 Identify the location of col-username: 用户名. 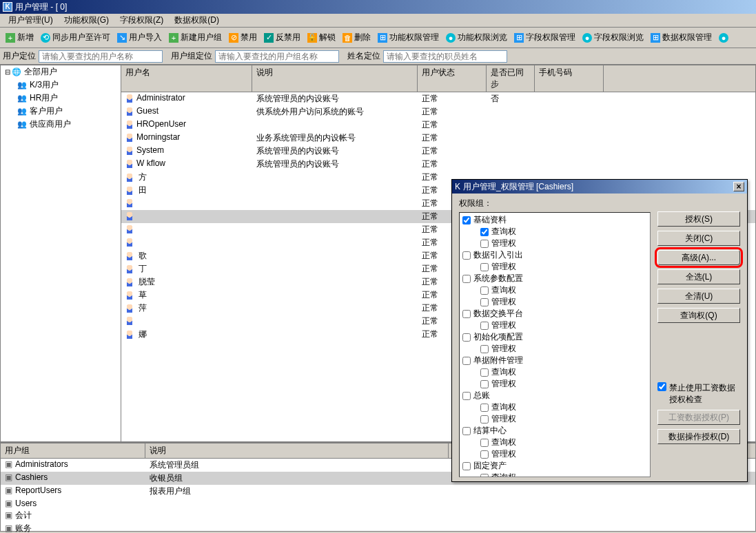
(187, 79).